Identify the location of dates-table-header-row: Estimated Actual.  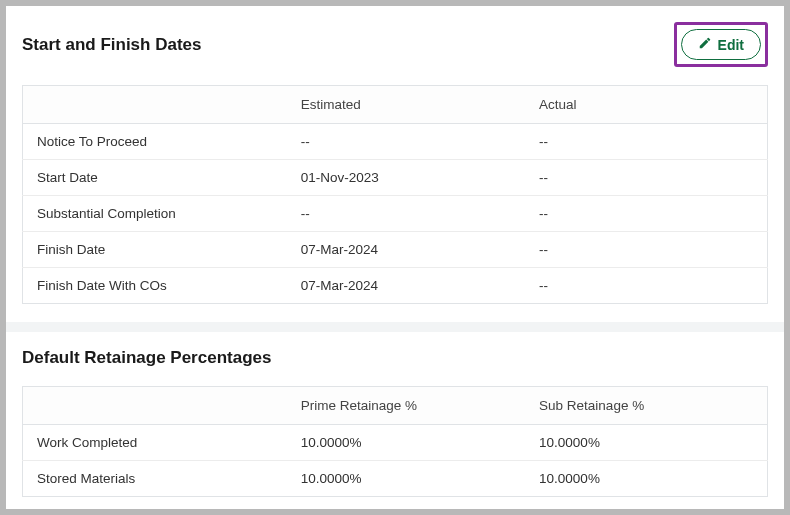
(396, 105).